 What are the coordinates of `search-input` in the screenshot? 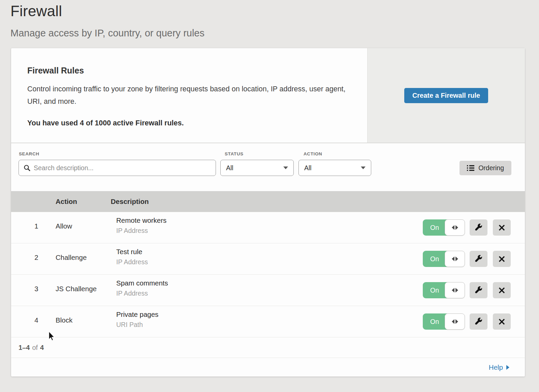 It's located at (122, 168).